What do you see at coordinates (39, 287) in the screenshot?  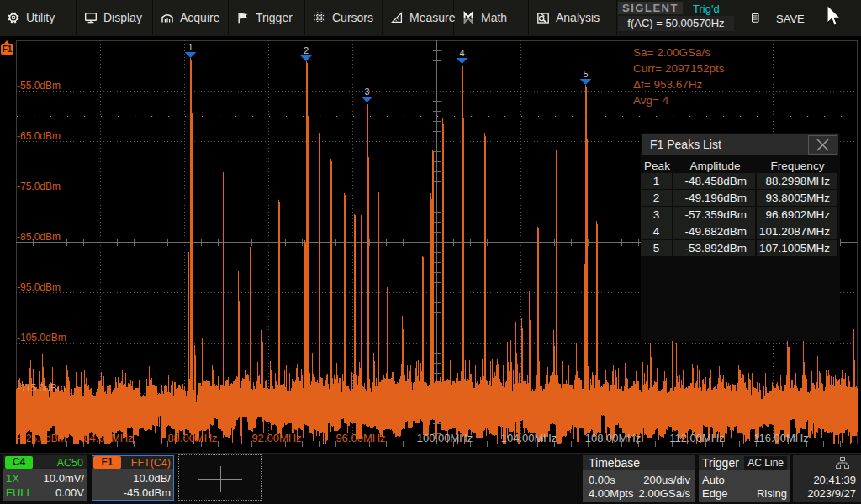 I see `svg-text: -95.0dBm` at bounding box center [39, 287].